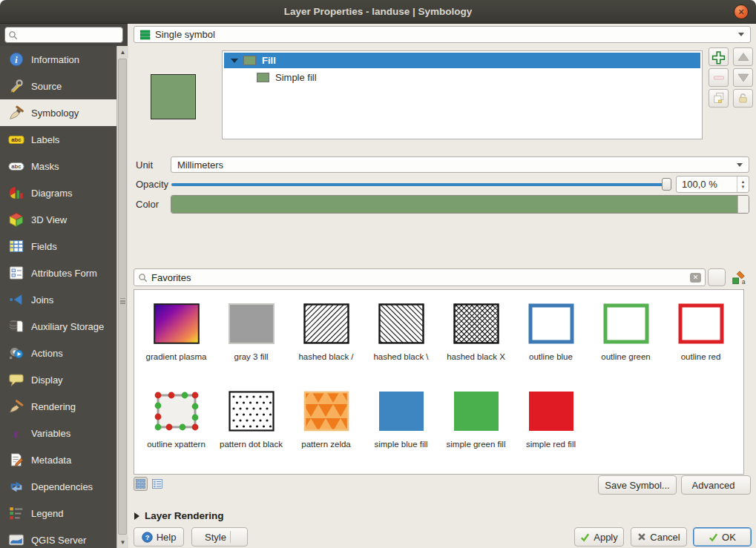 The width and height of the screenshot is (756, 548). What do you see at coordinates (739, 277) in the screenshot?
I see `style-manager-button: a` at bounding box center [739, 277].